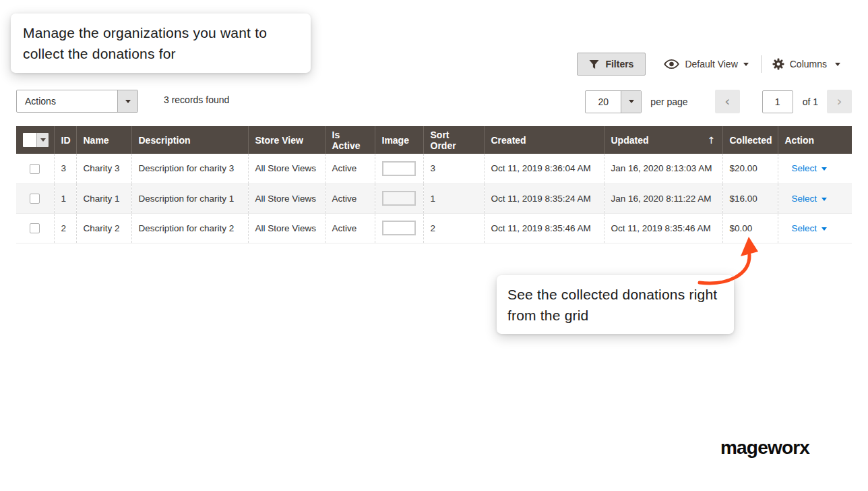 The image size is (868, 491). Describe the element at coordinates (809, 64) in the screenshot. I see `columns-label: Columns` at that location.